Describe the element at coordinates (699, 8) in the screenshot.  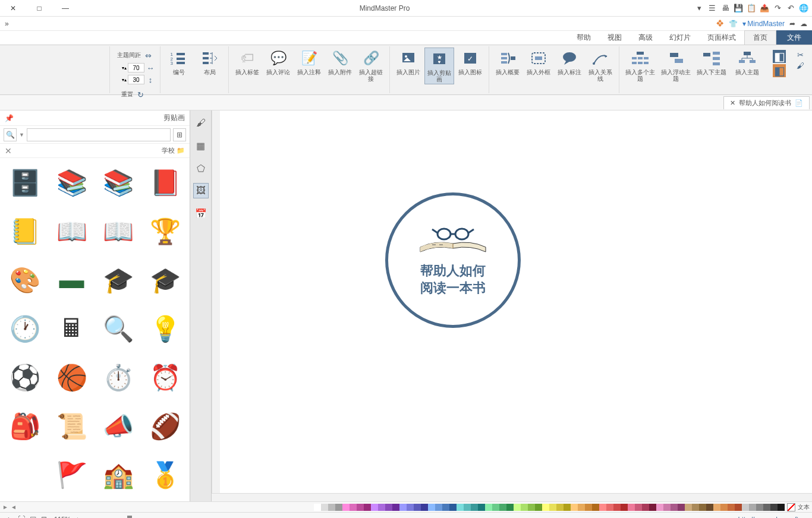
I see `dropdown-icon: ▾` at that location.